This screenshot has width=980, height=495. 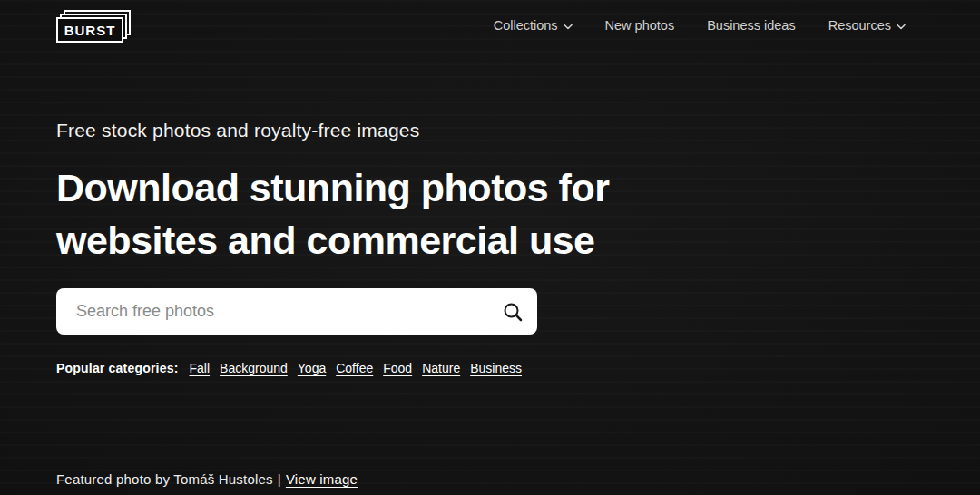 I want to click on main-nav: Collections New photos Business ideas Re…, so click(x=700, y=25).